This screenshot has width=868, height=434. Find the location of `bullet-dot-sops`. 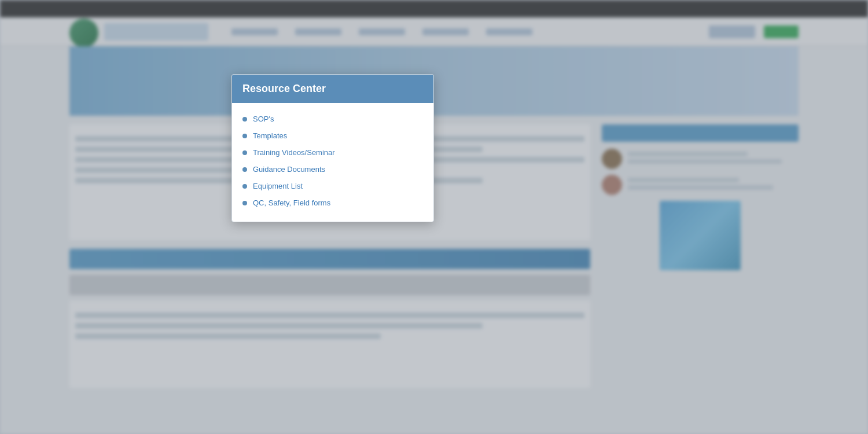

bullet-dot-sops is located at coordinates (245, 119).